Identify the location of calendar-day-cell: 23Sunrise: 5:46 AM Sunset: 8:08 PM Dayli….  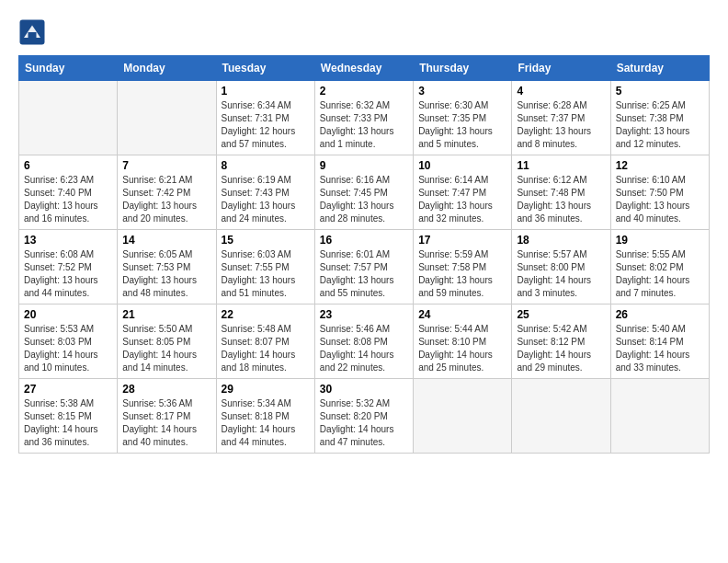
(364, 342).